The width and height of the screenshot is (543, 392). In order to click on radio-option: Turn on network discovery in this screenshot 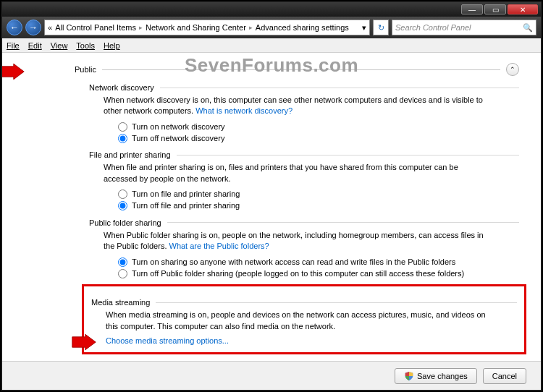, I will do `click(319, 127)`.